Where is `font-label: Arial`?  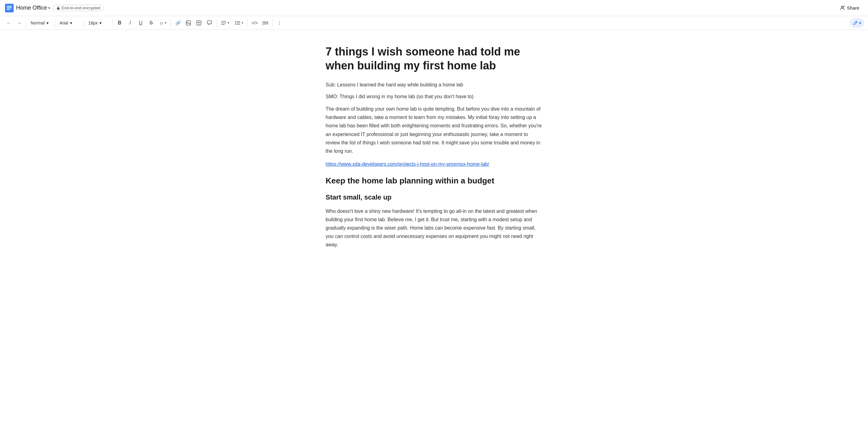 font-label: Arial is located at coordinates (64, 23).